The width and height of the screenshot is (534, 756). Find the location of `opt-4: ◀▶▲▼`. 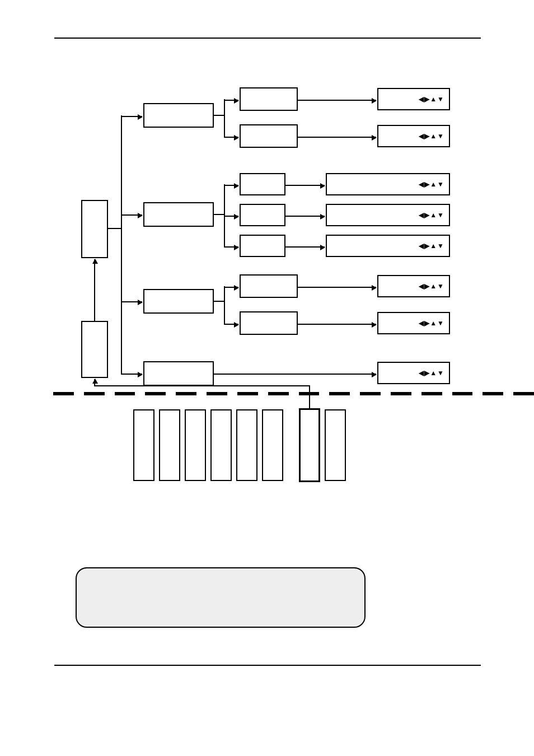

opt-4: ◀▶▲▼ is located at coordinates (414, 373).